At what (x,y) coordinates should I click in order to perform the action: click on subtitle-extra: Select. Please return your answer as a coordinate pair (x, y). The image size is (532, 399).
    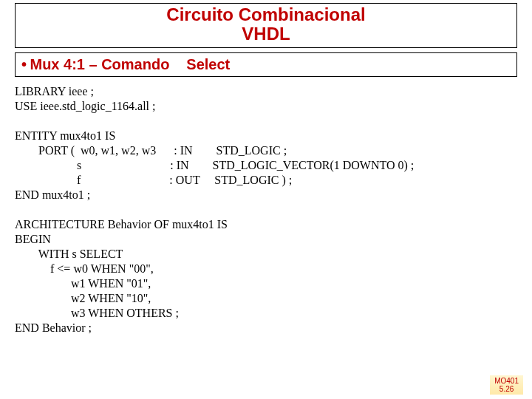
    Looking at the image, I should click on (208, 64).